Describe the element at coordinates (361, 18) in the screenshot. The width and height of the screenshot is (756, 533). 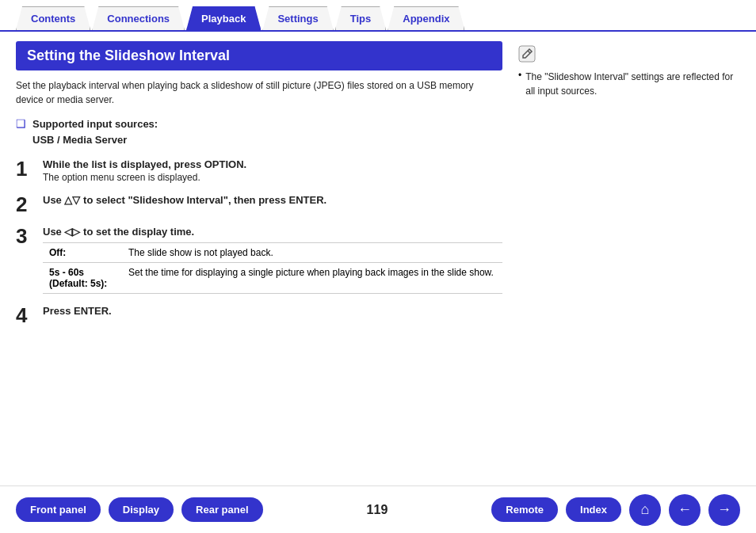
I see `tab-tips: Tips` at that location.